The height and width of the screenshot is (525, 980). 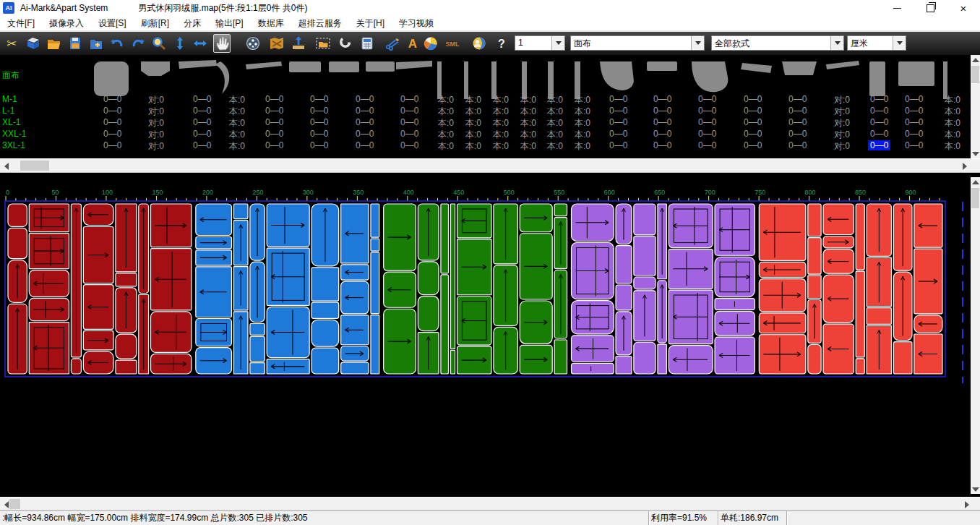 I want to click on cloud-user-icon, so click(x=479, y=43).